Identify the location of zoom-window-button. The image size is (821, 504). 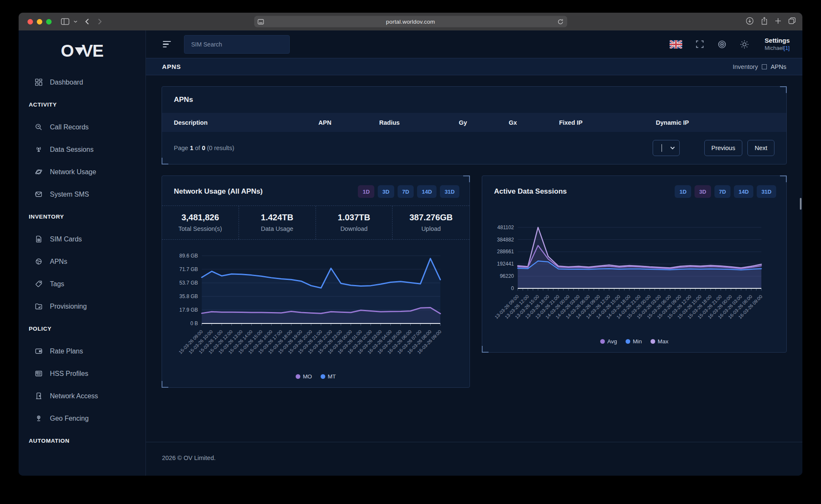
(49, 22).